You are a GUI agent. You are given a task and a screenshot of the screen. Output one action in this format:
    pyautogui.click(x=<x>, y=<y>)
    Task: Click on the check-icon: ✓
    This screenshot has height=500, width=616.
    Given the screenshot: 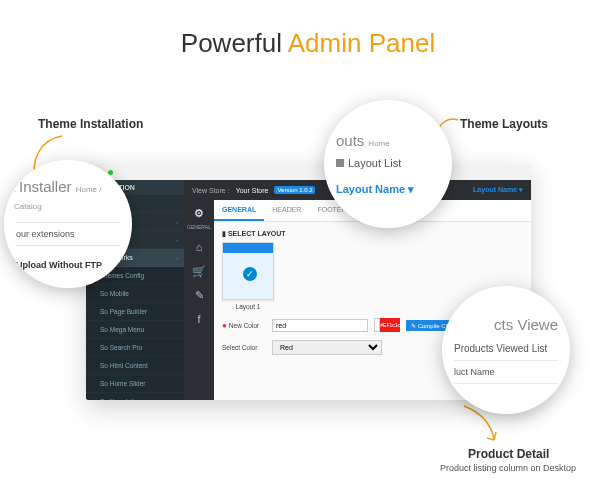 What is the action you would take?
    pyautogui.click(x=250, y=274)
    